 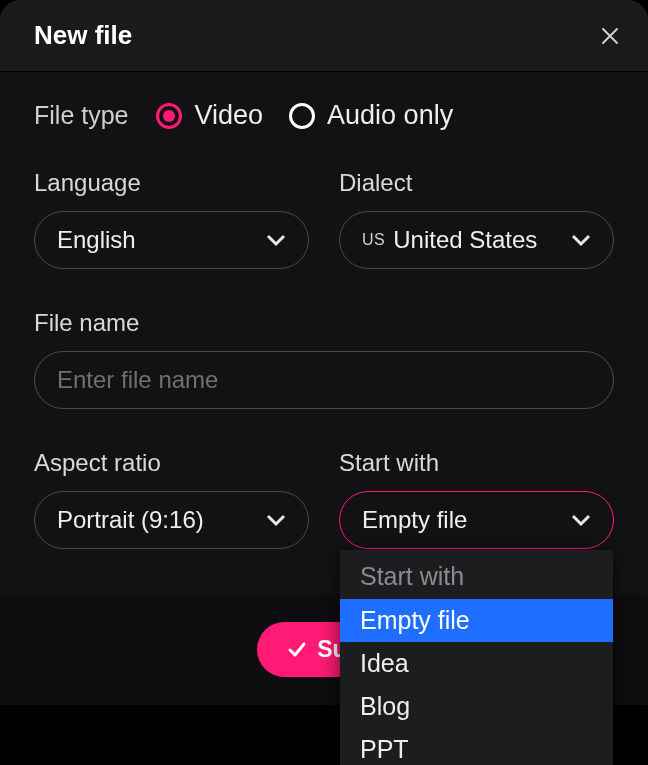 What do you see at coordinates (476, 706) in the screenshot?
I see `dropdown-item-blog: Blog` at bounding box center [476, 706].